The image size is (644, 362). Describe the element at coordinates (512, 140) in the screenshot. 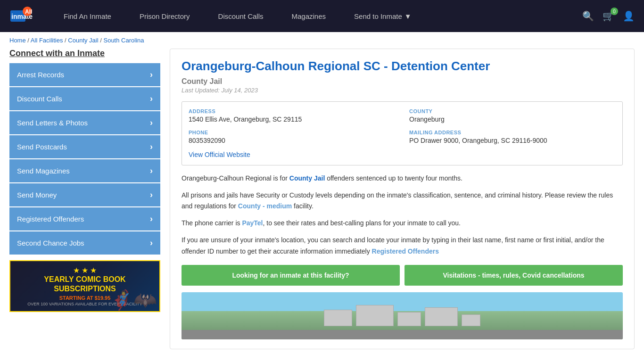

I see `mailing-value: PO Drawer 9000, Orangeburg, SC 29116-900…` at that location.